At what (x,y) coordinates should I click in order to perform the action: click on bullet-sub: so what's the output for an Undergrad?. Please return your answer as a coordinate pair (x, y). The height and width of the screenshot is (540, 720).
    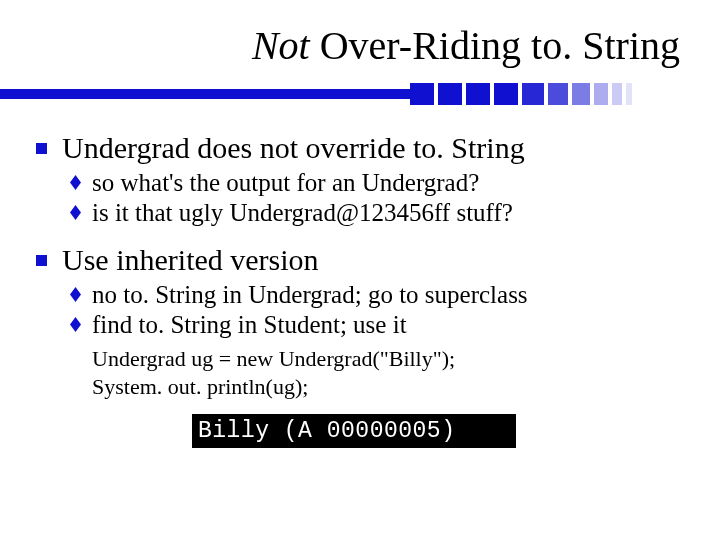
    Looking at the image, I should click on (386, 183).